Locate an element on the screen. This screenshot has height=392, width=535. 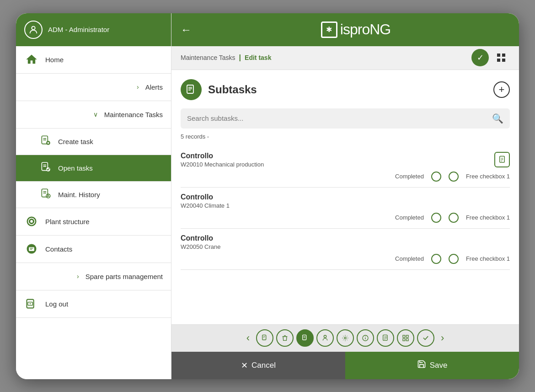
free-checkbox-label-3: Free checkbox 1 is located at coordinates (488, 259).